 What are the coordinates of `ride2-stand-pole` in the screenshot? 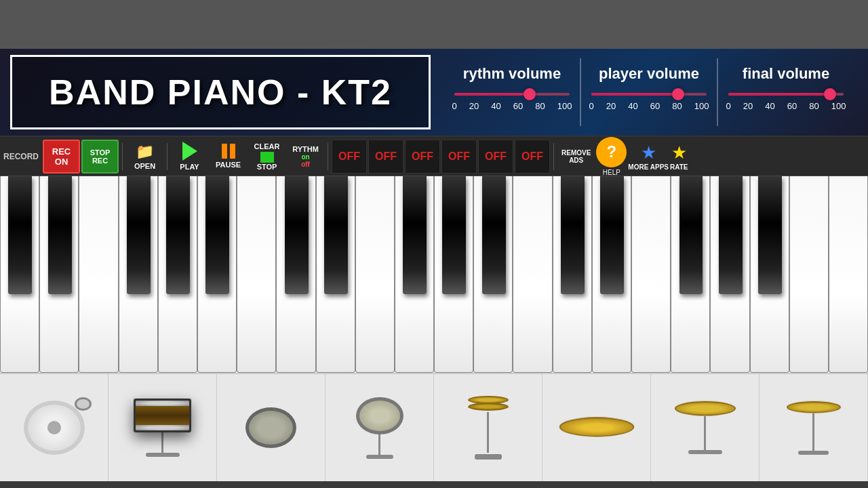 It's located at (814, 432).